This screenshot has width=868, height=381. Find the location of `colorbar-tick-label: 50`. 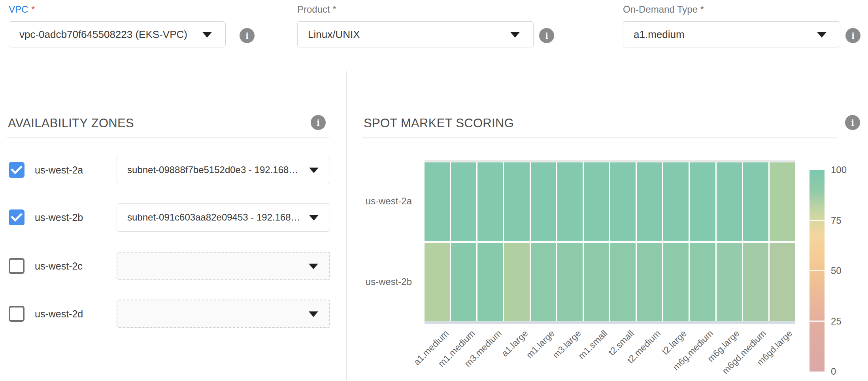

colorbar-tick-label: 50 is located at coordinates (836, 271).